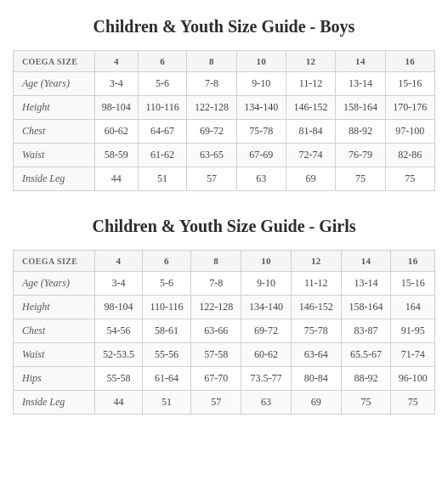 Image resolution: width=448 pixels, height=480 pixels. Describe the element at coordinates (366, 331) in the screenshot. I see `cell-value: 83-87` at that location.